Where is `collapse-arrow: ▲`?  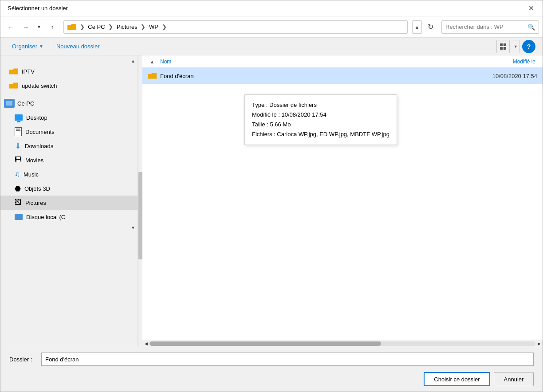
collapse-arrow: ▲ is located at coordinates (152, 62).